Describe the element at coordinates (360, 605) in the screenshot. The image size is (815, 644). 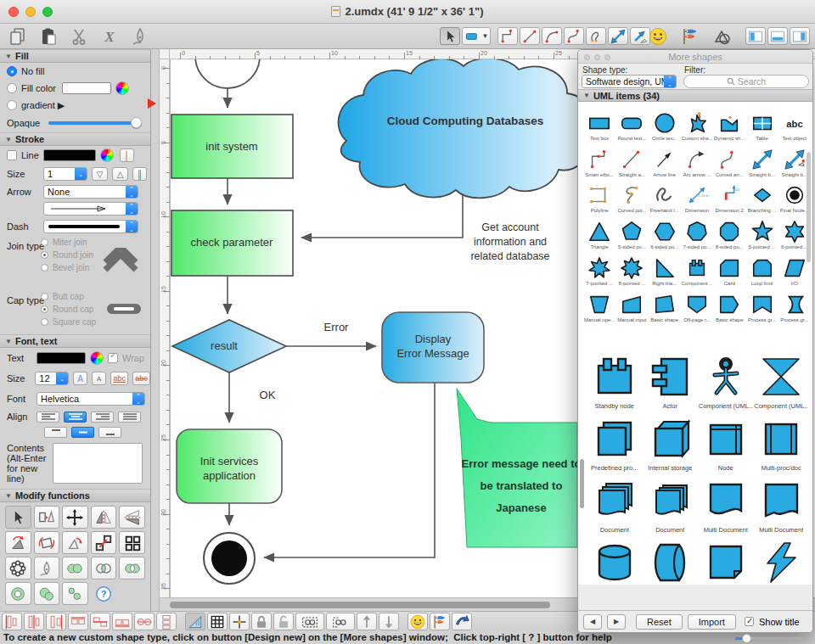
I see `scrollbar-thumb` at that location.